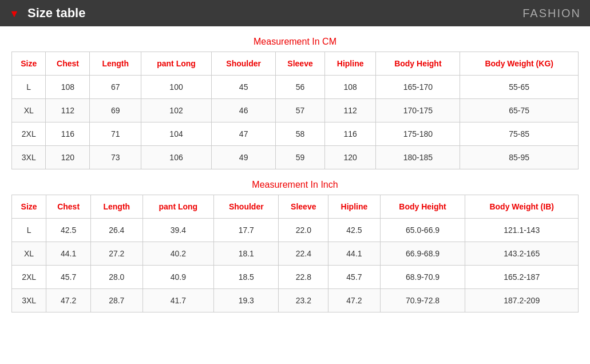 The image size is (590, 364). I want to click on table-cell: 18.1, so click(246, 254).